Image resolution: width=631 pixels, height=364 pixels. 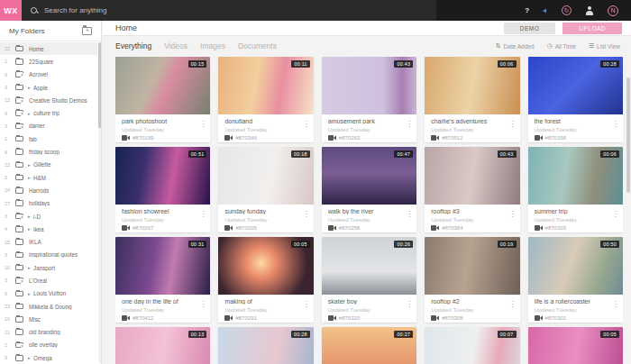 I want to click on sidebar-folder-item: 3 × ▸ Apple, so click(x=49, y=87).